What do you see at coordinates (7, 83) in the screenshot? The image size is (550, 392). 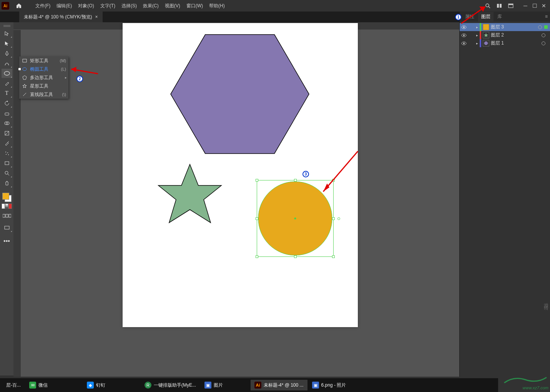 I see `paintbrush-tool` at bounding box center [7, 83].